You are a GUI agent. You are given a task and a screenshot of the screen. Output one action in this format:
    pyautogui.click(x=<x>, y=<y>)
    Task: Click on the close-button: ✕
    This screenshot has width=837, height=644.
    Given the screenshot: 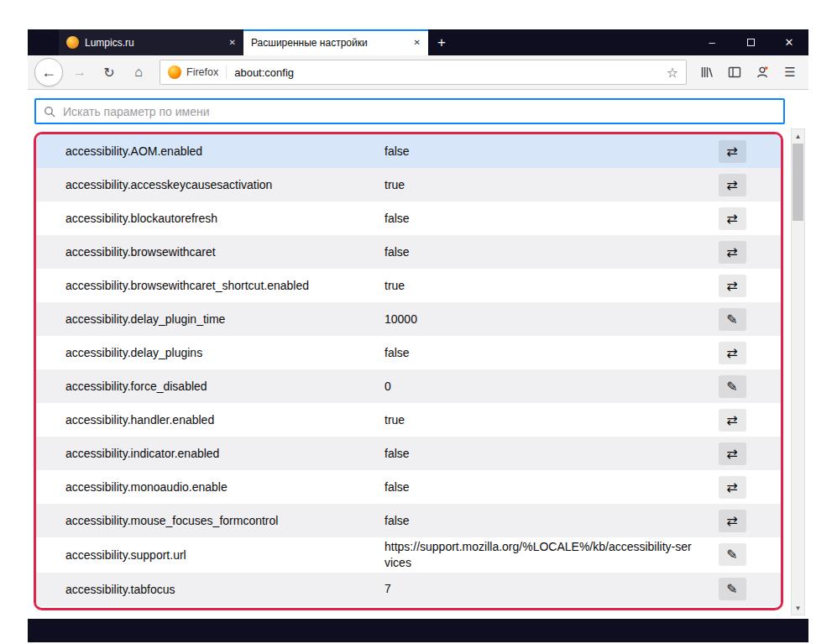 What is the action you would take?
    pyautogui.click(x=789, y=42)
    